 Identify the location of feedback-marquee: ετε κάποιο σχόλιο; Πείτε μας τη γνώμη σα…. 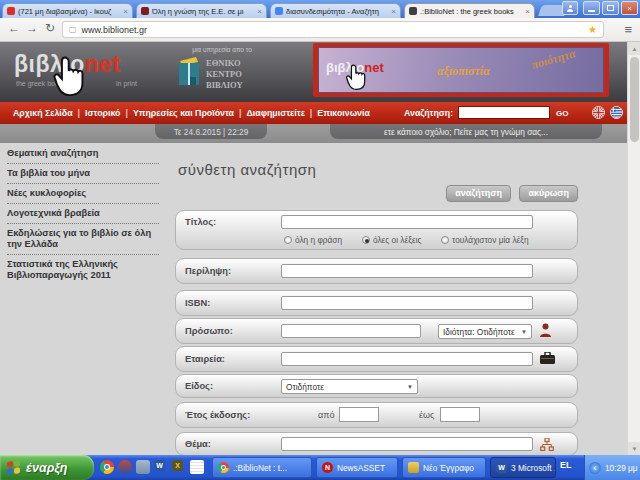
(466, 132).